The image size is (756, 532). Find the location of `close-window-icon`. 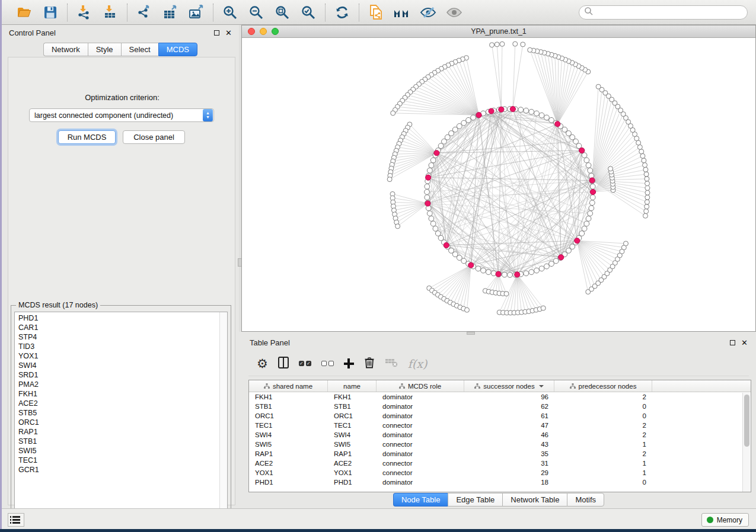

close-window-icon is located at coordinates (251, 31).